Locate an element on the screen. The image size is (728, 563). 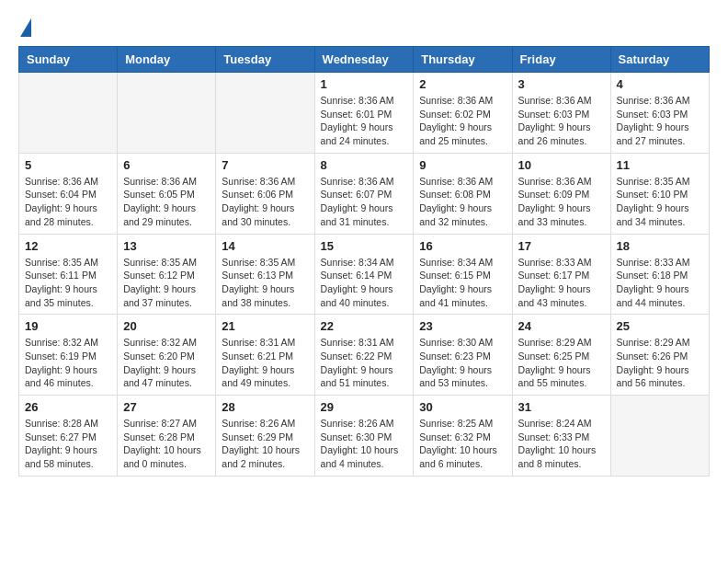
calendar-cell: 7Sunrise: 8:36 AMSunset: 6:06 PMDaylight… is located at coordinates (265, 193).